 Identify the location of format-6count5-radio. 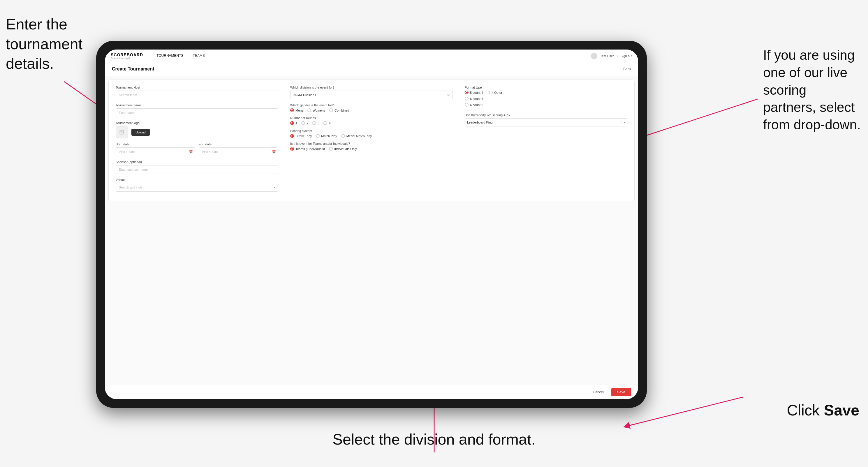
(466, 104).